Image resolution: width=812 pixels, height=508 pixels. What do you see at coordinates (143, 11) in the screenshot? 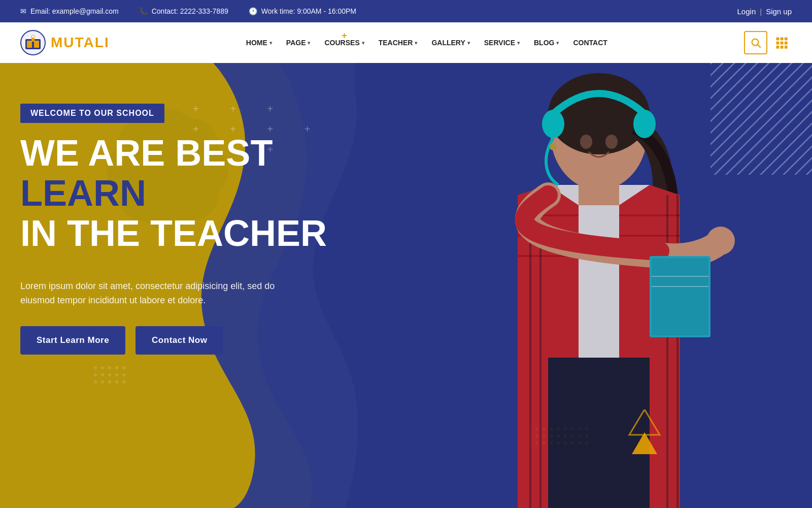
I see `phone-icon: 📞` at bounding box center [143, 11].